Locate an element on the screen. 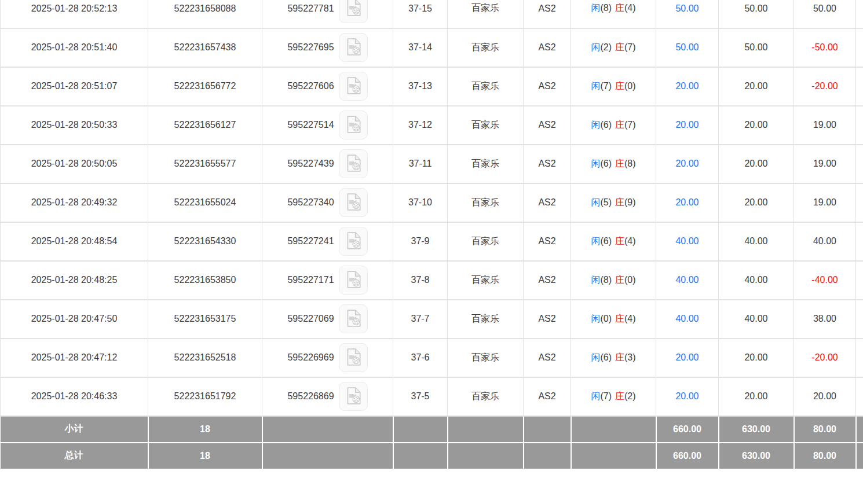 This screenshot has width=863, height=504. order-number-cell: 522231656127 is located at coordinates (205, 125).